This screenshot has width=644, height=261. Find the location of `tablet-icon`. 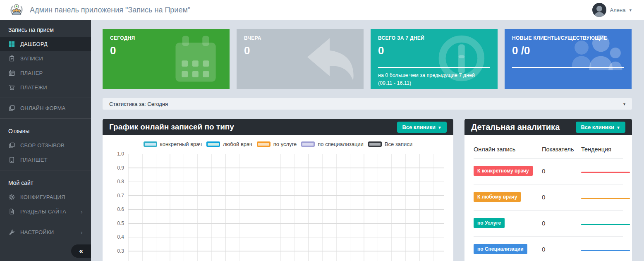

tablet-icon is located at coordinates (12, 160).